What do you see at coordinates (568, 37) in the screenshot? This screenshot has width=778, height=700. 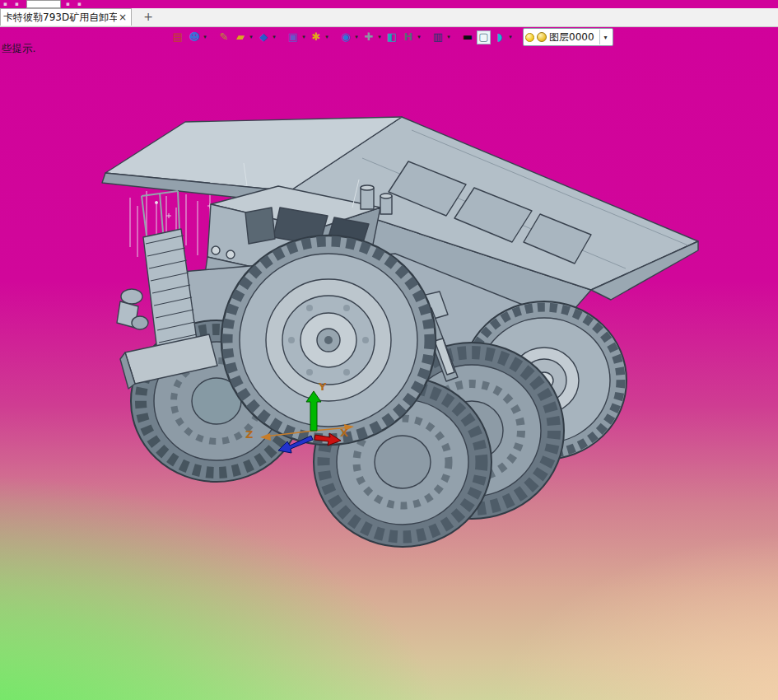 I see `layer-combobox: 图层0000 ▾` at bounding box center [568, 37].